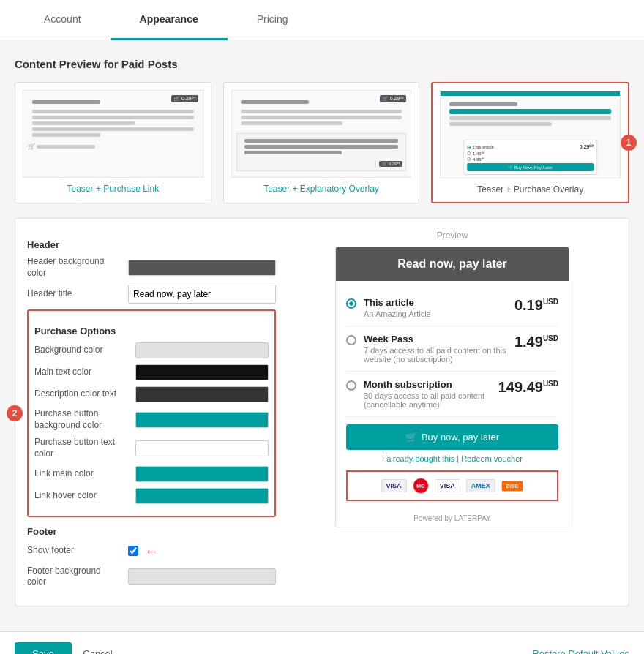 This screenshot has height=654, width=644. What do you see at coordinates (184, 99) in the screenshot?
I see `mock-badge-1: 🛒 0.29⁹⁹` at bounding box center [184, 99].